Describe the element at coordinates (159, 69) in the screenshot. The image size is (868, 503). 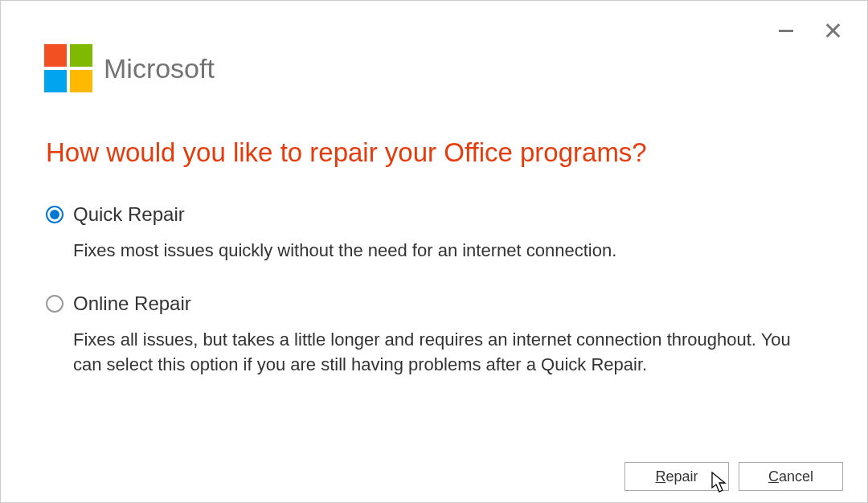
I see `brand-name: Microsoft` at that location.